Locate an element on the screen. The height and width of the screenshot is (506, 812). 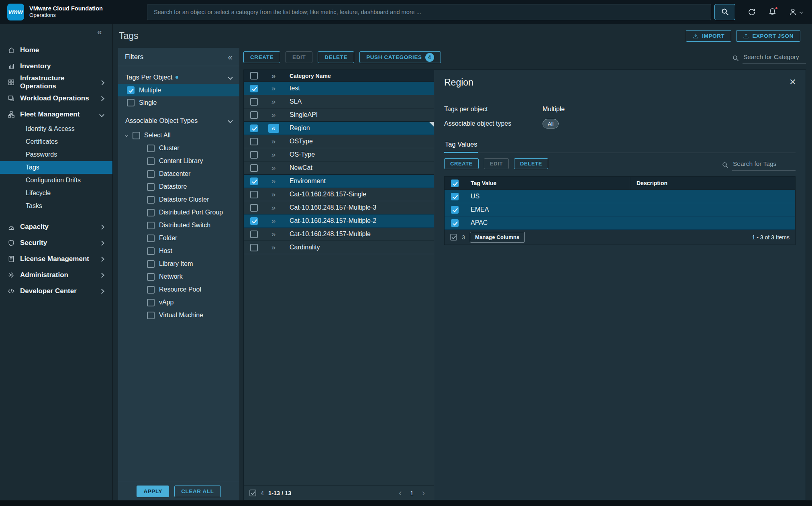
category-row: Region is located at coordinates (339, 129).